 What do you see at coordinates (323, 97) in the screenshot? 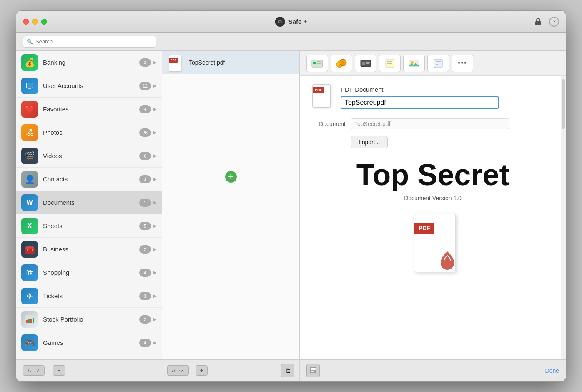
I see `pdf-doc-icon: PDF` at bounding box center [323, 97].